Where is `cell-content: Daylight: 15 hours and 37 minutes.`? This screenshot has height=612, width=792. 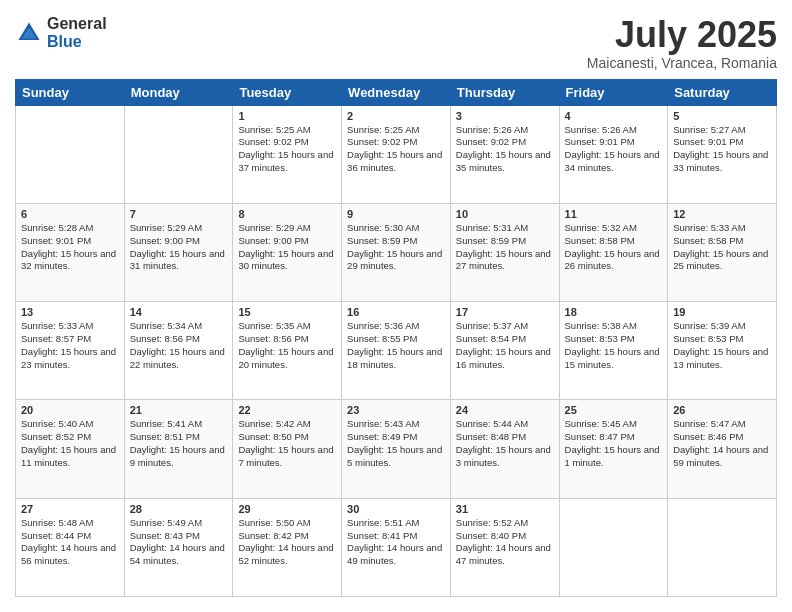 cell-content: Daylight: 15 hours and 37 minutes. is located at coordinates (287, 162).